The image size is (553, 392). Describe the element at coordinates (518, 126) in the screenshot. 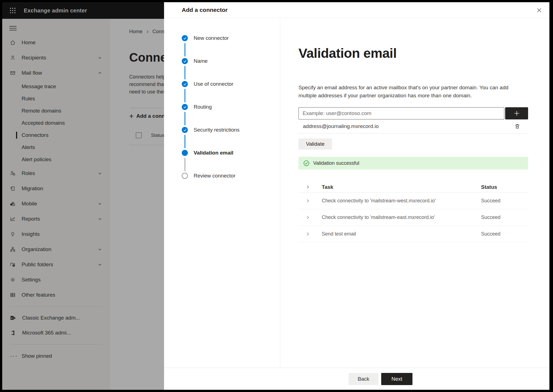

I see `delete-address-icon` at that location.